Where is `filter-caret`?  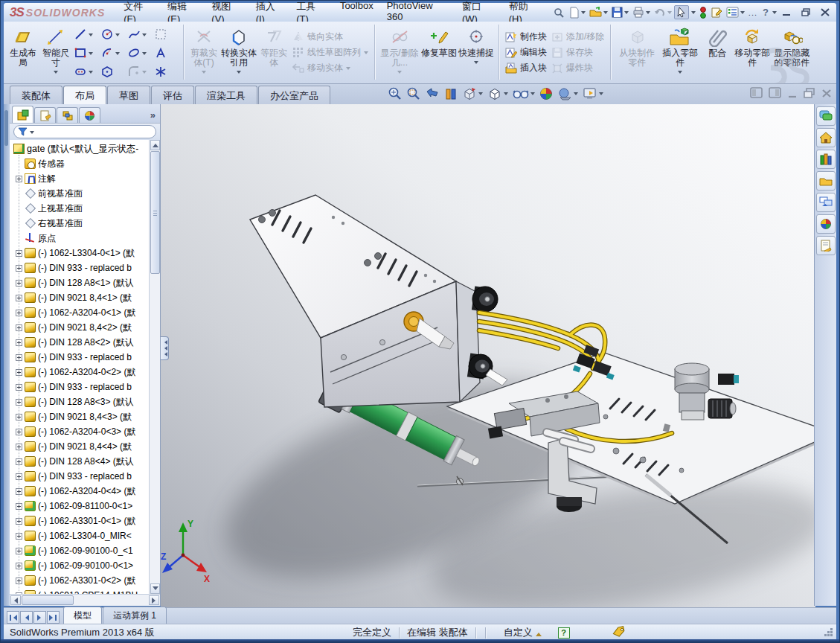
filter-caret is located at coordinates (32, 134).